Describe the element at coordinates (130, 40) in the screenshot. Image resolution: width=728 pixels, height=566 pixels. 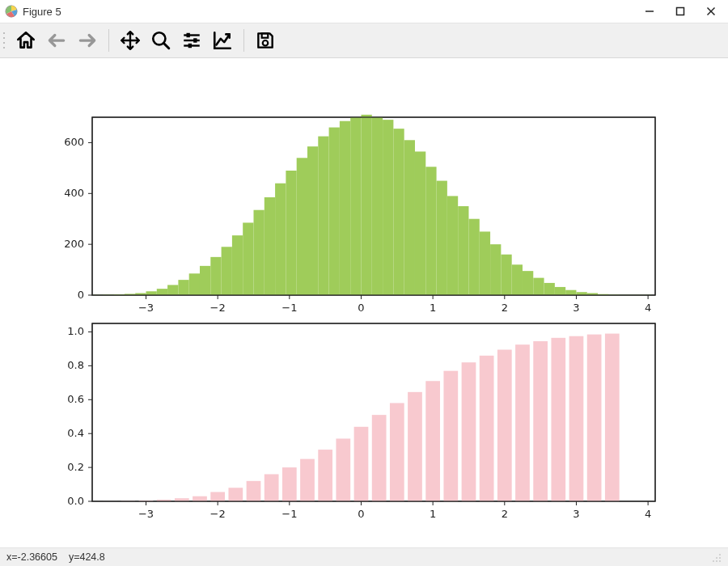
I see `move-icon` at that location.